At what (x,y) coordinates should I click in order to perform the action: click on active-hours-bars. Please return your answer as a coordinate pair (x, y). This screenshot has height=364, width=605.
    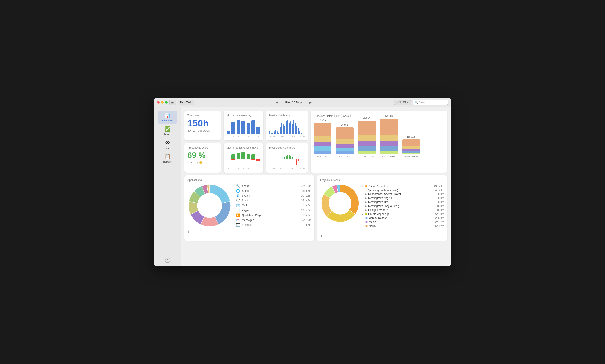
    Looking at the image, I should click on (287, 127).